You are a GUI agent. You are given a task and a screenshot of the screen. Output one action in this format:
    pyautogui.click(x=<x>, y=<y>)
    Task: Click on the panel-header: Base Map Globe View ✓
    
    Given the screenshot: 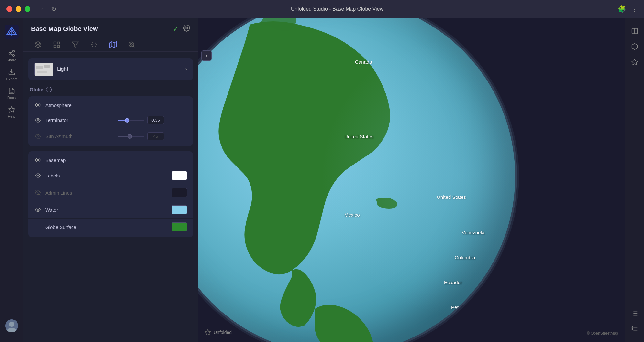 What is the action you would take?
    pyautogui.click(x=111, y=28)
    